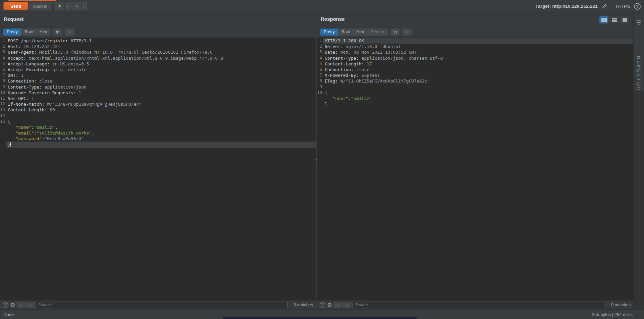 Image resolution: width=644 pixels, height=319 pixels. What do you see at coordinates (614, 20) in the screenshot?
I see `rows-icon` at bounding box center [614, 20].